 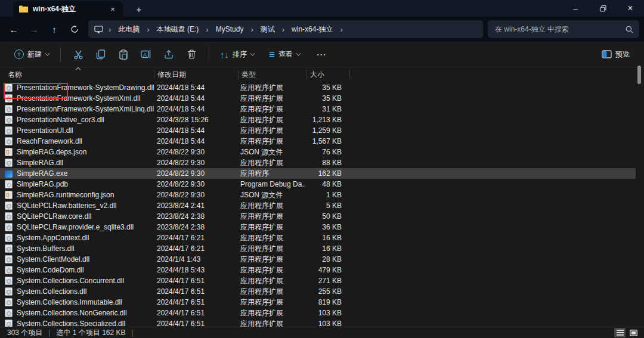 What do you see at coordinates (53, 259) in the screenshot?
I see `file-name: System.ClientModel.dll` at bounding box center [53, 259].